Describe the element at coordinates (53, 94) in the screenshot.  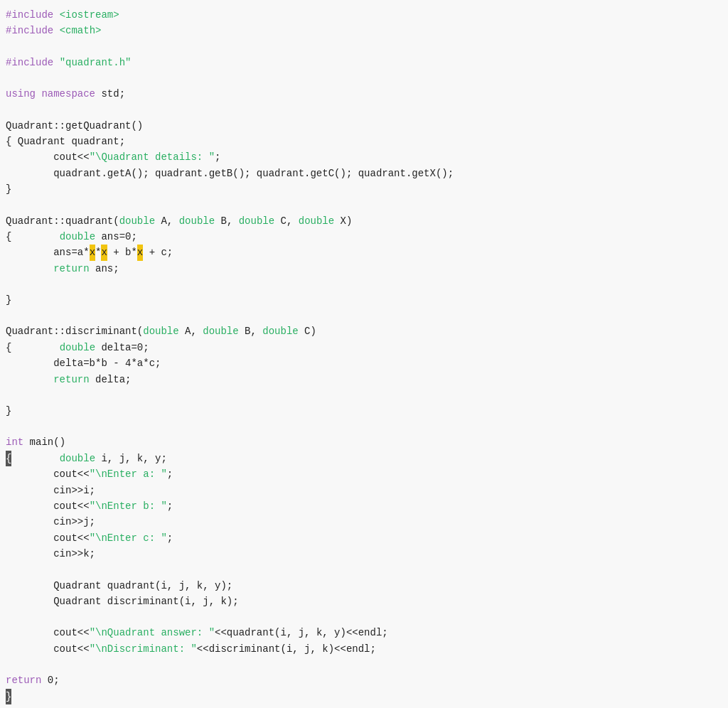
I see `code-token: using namespace` at that location.